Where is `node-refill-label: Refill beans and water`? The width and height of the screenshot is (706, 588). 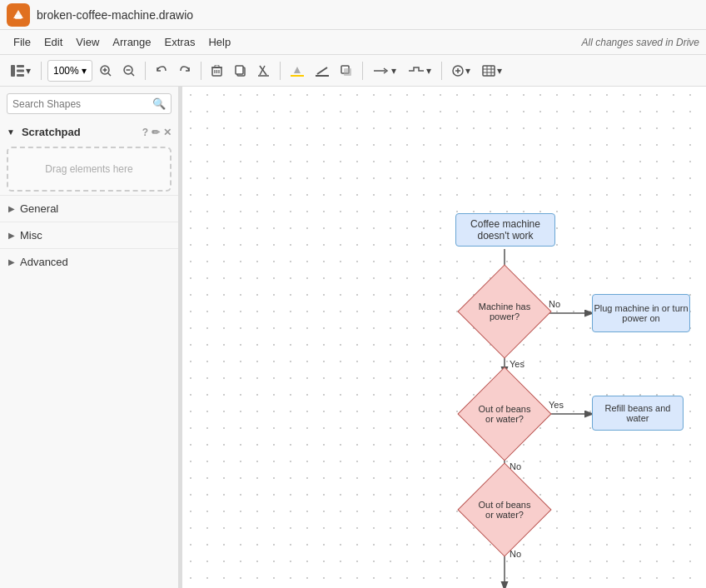 node-refill-label: Refill beans and water is located at coordinates (638, 413).